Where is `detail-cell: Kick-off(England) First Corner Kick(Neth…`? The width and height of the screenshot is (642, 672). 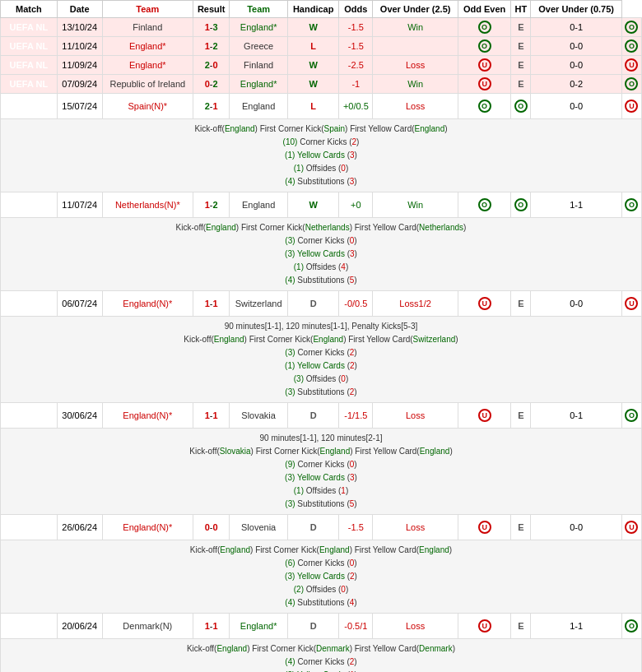
detail-cell: Kick-off(England) First Corner Kick(Neth… is located at coordinates (321, 255).